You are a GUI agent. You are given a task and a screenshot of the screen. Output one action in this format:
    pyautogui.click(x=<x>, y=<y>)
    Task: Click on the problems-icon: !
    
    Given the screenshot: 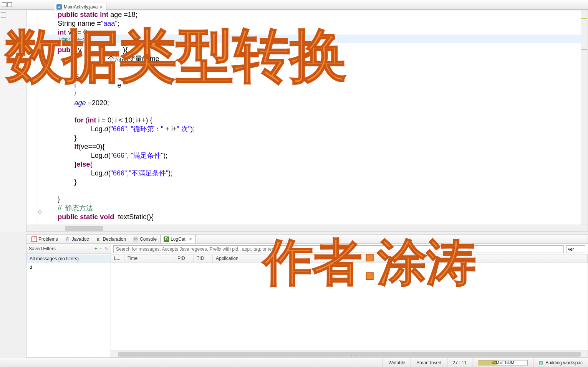 What is the action you would take?
    pyautogui.click(x=34, y=239)
    